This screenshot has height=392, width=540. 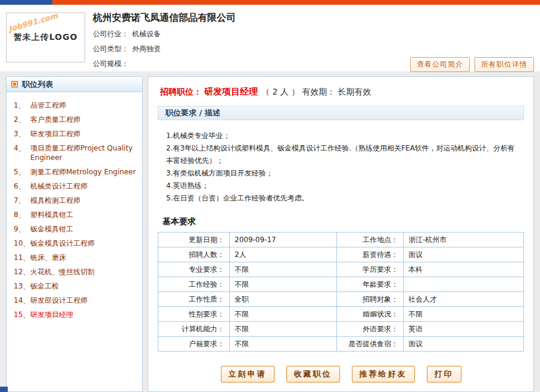 What do you see at coordinates (194, 330) in the screenshot?
I see `req-label: 计算机能力：` at bounding box center [194, 330].